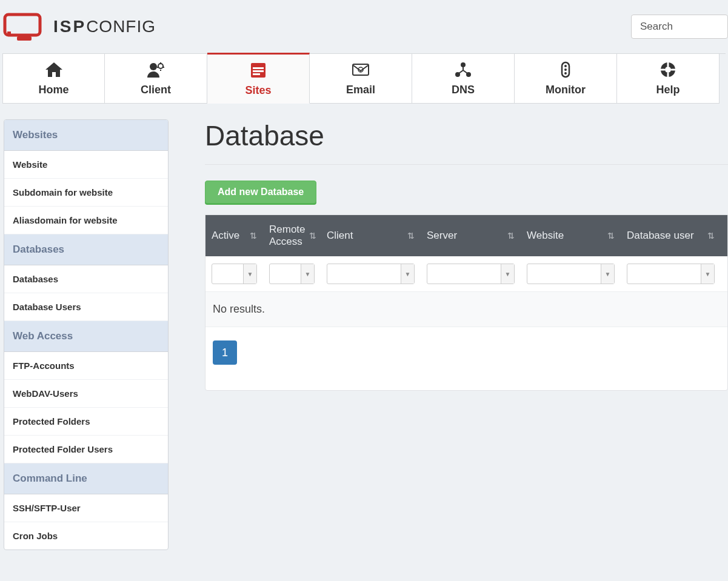  Describe the element at coordinates (53, 90) in the screenshot. I see `nav-label: Home` at that location.